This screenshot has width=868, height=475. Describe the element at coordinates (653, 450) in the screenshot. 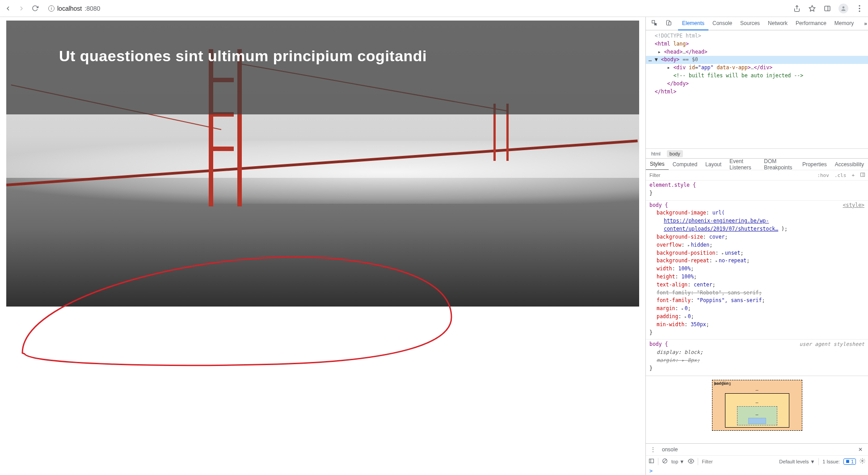

I see `drawer-kebab-icon: ⋮` at that location.